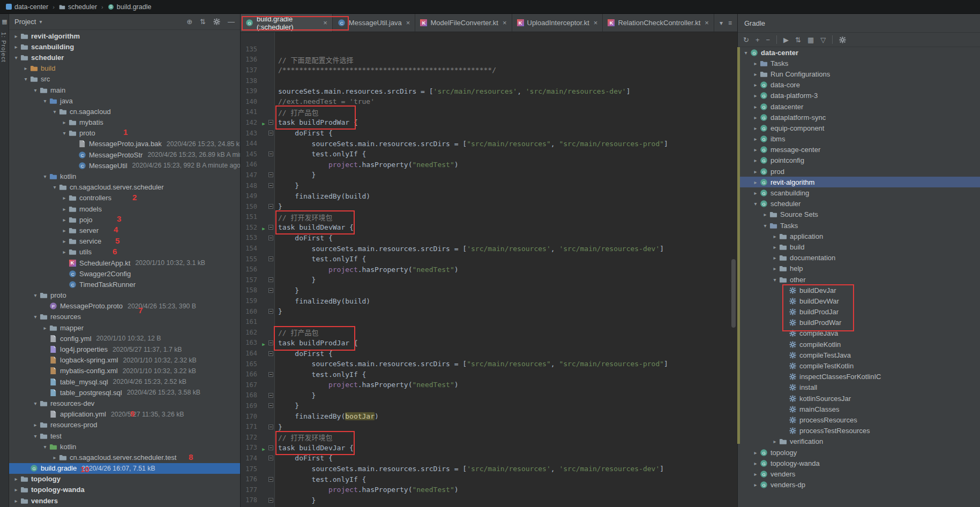 Image resolution: width=980 pixels, height=507 pixels. What do you see at coordinates (124, 187) in the screenshot?
I see `project-tree-item-cn.sagacloud.server.scheduler: ▾cn.sagacloud.server.scheduler` at bounding box center [124, 187].